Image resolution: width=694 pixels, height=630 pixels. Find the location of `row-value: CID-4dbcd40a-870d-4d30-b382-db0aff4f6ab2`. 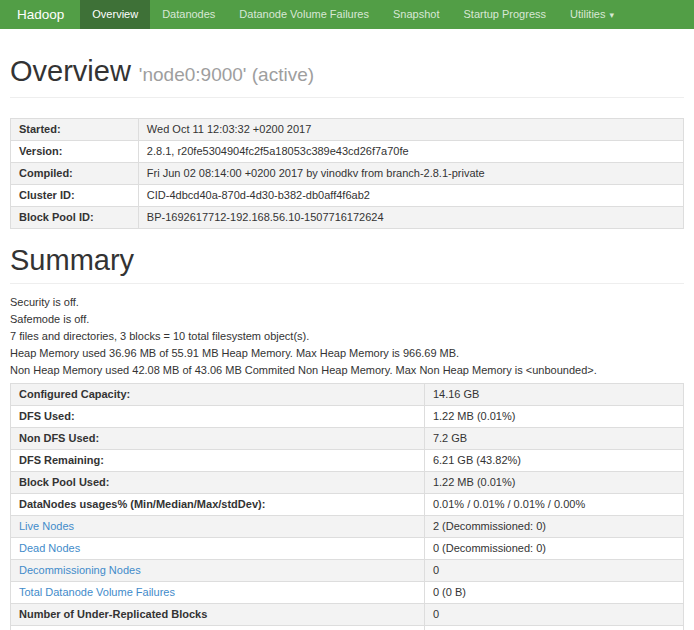

row-value: CID-4dbcd40a-870d-4d30-b382-db0aff4f6ab2 is located at coordinates (410, 196).